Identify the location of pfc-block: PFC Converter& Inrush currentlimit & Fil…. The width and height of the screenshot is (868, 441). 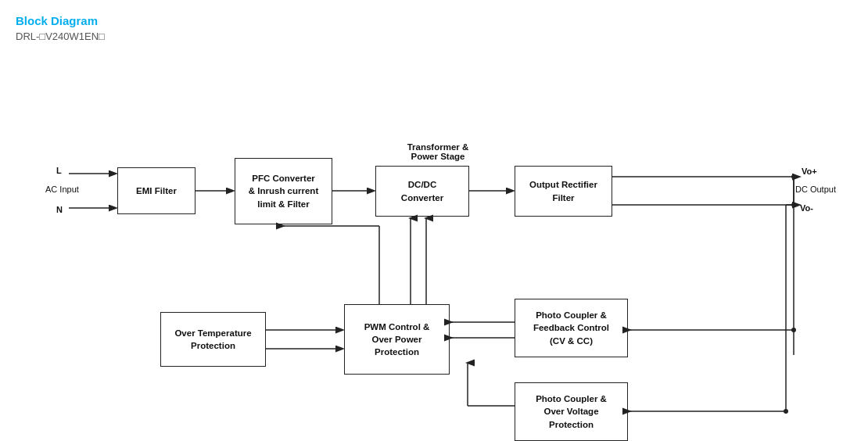
(283, 191).